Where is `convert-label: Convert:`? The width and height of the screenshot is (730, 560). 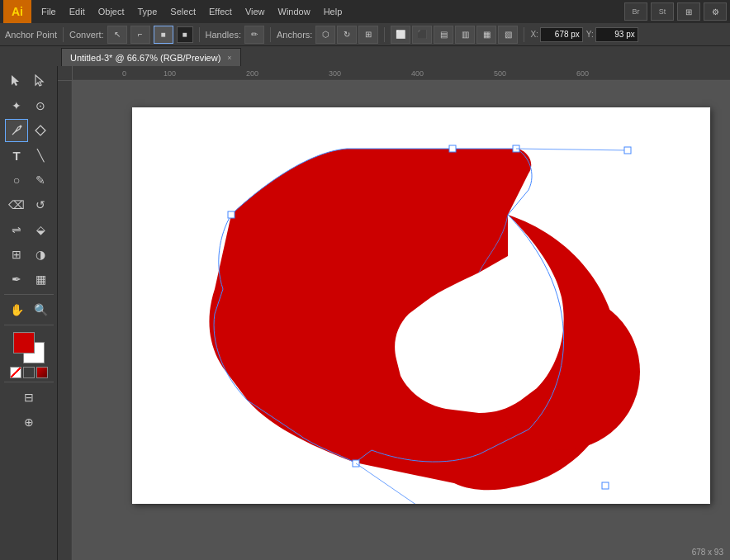 convert-label: Convert: is located at coordinates (87, 35).